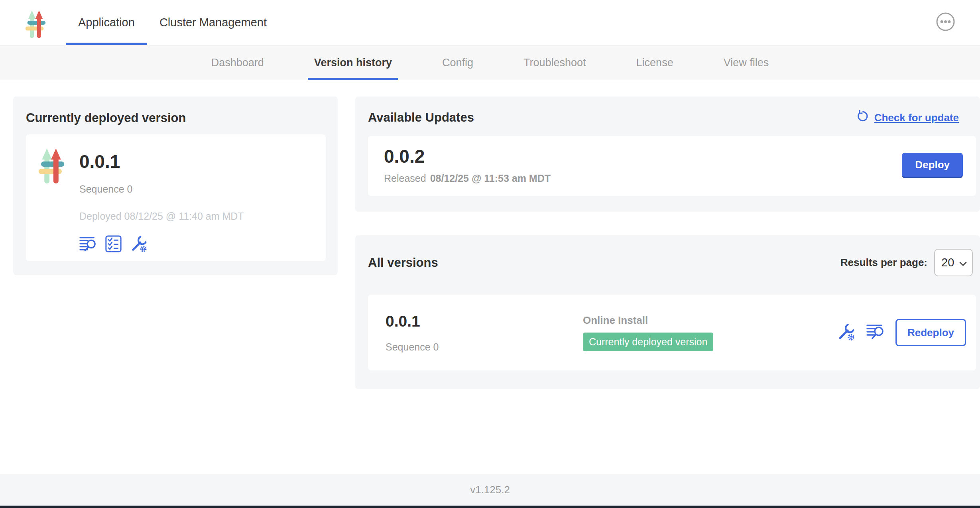 The height and width of the screenshot is (508, 980). I want to click on subnav-tab-troubleshoot-label: Troubleshoot, so click(555, 63).